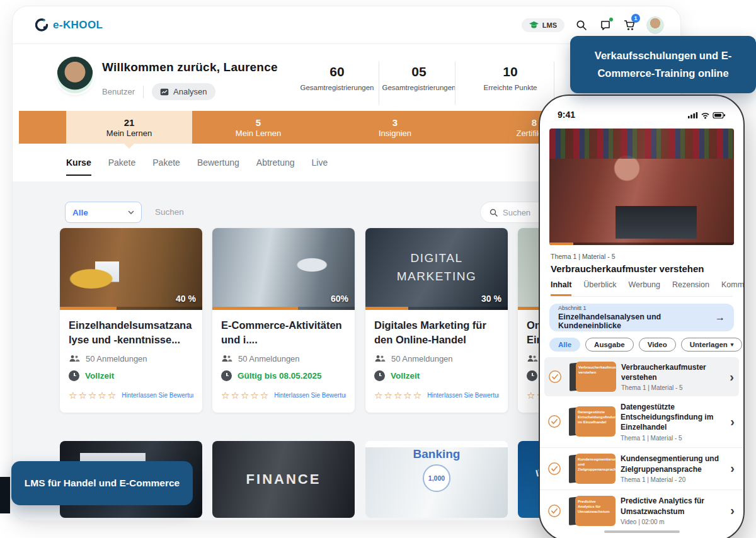 This screenshot has width=756, height=538. What do you see at coordinates (395, 134) in the screenshot?
I see `learnbar-label: Insignien` at bounding box center [395, 134].